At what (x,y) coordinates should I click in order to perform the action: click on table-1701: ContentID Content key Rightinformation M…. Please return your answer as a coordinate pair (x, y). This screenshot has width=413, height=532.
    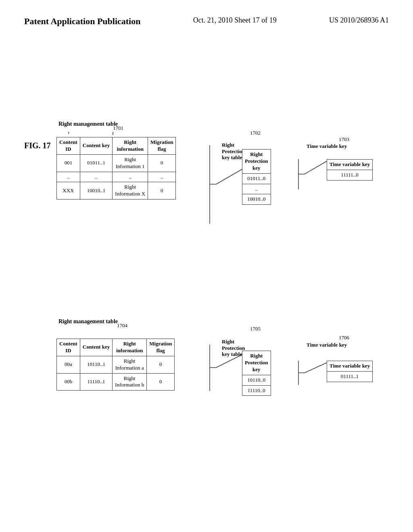
    Looking at the image, I should click on (116, 168).